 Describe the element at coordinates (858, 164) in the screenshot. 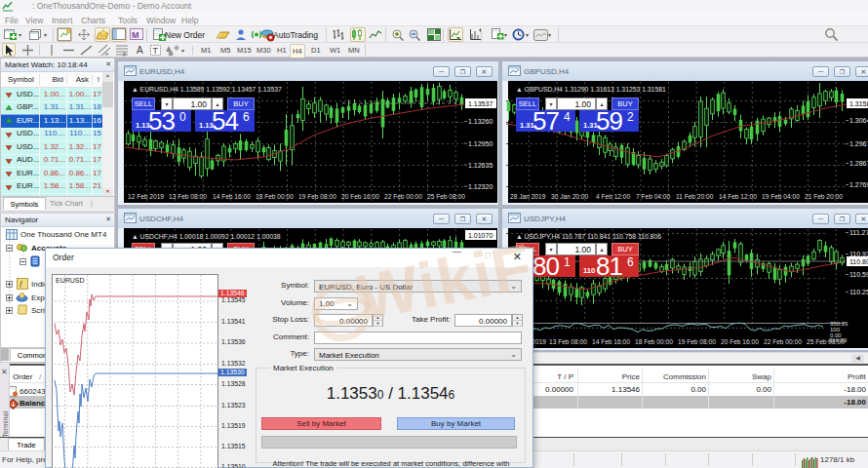

I see `svg-text: 1.2867` at that location.